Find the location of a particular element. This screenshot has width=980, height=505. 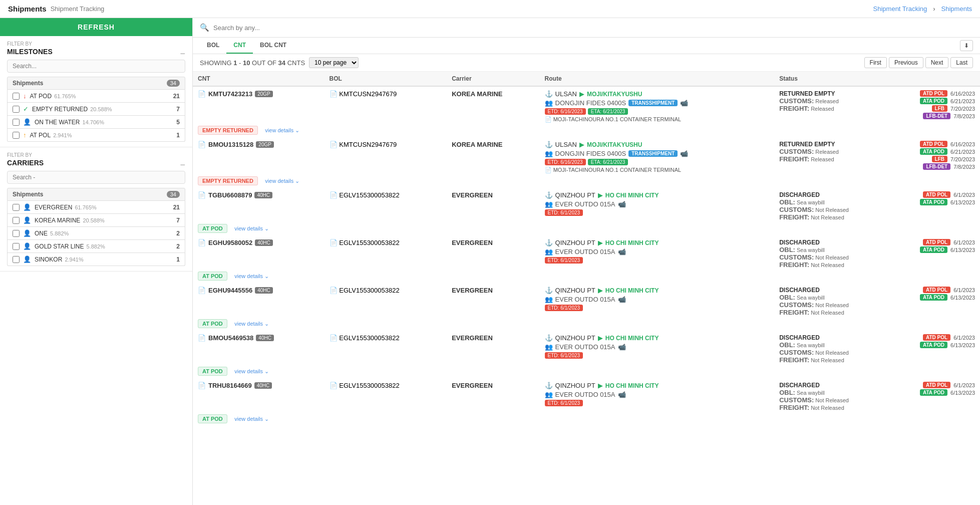

status-customs: CUSTOMS: Not Released is located at coordinates (849, 258).